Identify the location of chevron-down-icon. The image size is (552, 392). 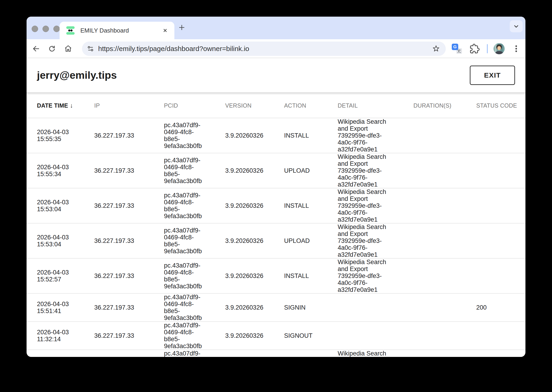
(516, 26).